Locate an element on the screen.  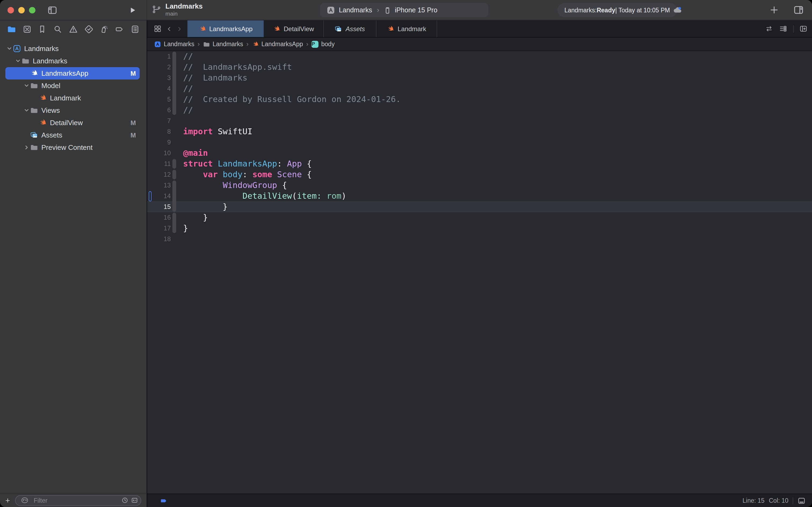
editor-tab-bar: LandmarksAppDetailViewAssetsLandmark is located at coordinates (479, 29).